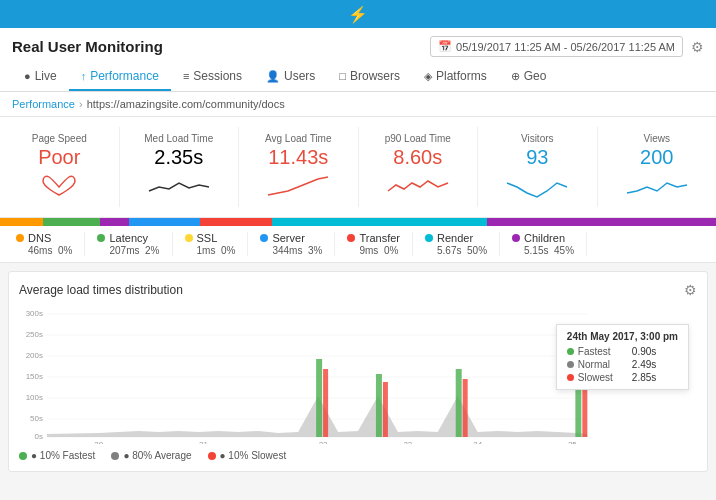  Describe the element at coordinates (658, 158) in the screenshot. I see `views-value: 200` at that location.